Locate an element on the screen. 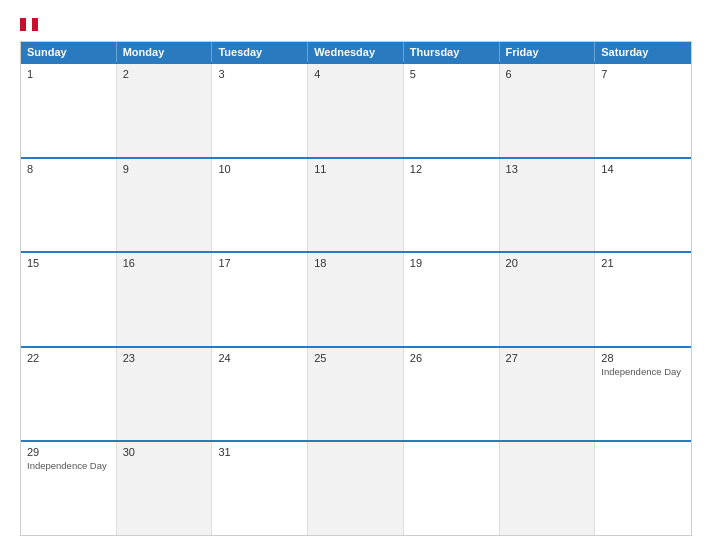 This screenshot has height=550, width=712. day-number: 2 is located at coordinates (164, 74).